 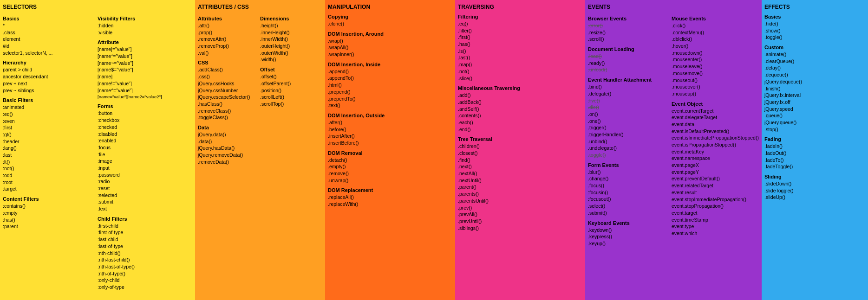 What do you see at coordinates (144, 91) in the screenshot?
I see `list-item: [name^="value"]` at bounding box center [144, 91].